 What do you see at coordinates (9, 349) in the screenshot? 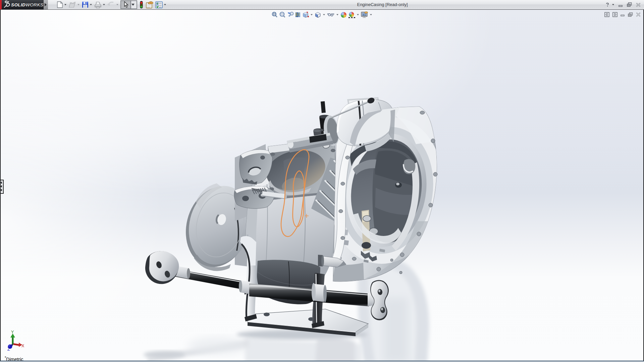
I see `svg-text: Z` at bounding box center [9, 349].